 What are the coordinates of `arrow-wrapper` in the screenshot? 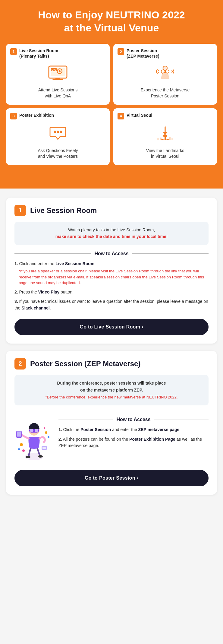 It's located at (111, 183).